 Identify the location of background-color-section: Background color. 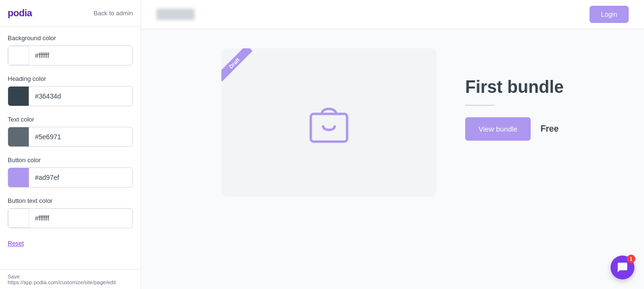
(70, 50).